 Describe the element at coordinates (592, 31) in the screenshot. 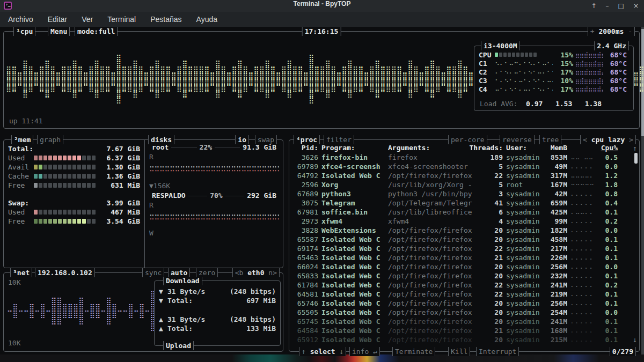

I see `interval-plus-button: +` at that location.